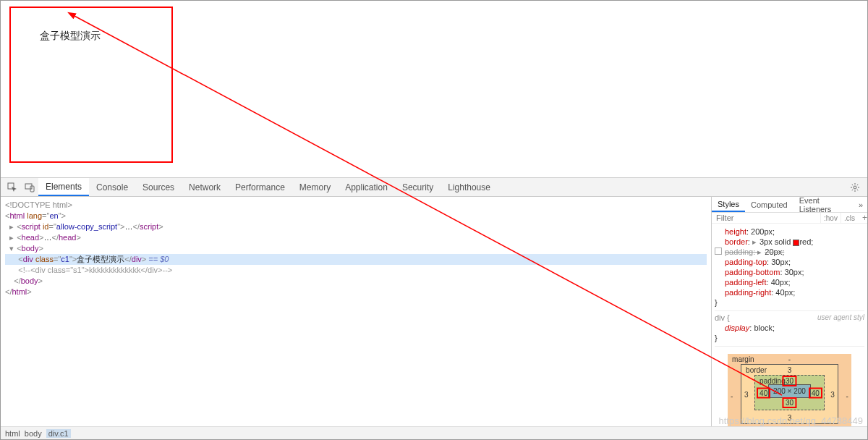 This screenshot has width=868, height=440. What do you see at coordinates (790, 381) in the screenshot?
I see `padding-top-value: 30` at bounding box center [790, 381].